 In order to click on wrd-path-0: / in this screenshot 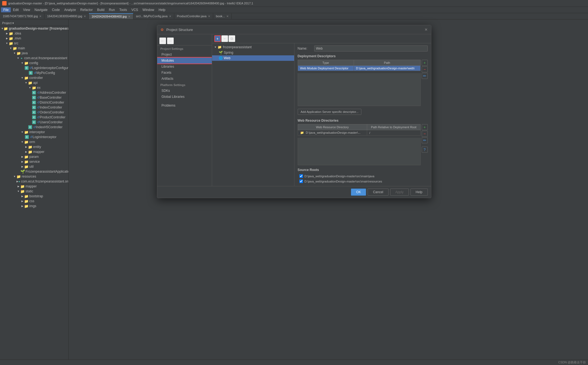, I will do `click(394, 133)`.